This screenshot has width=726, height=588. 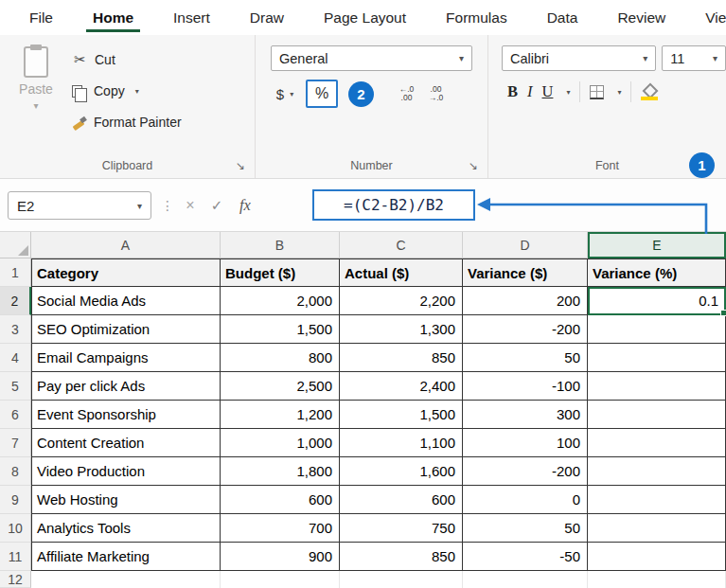 I want to click on cancel-icon: ×, so click(x=190, y=205).